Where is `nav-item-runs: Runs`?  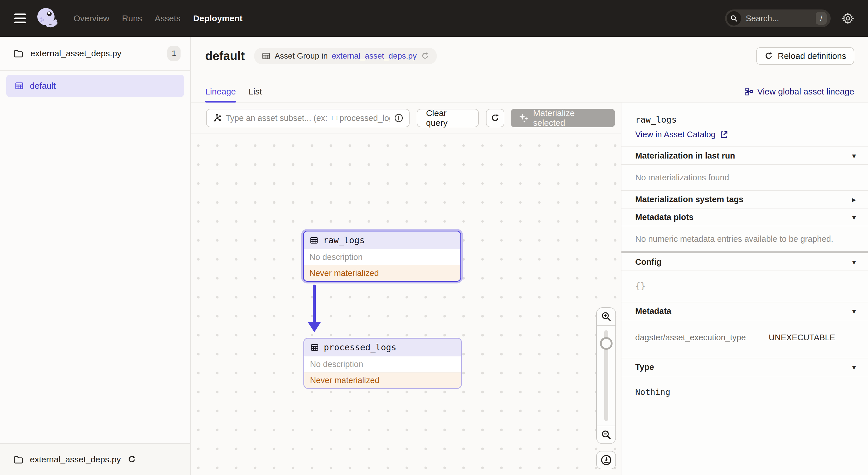
nav-item-runs: Runs is located at coordinates (132, 18).